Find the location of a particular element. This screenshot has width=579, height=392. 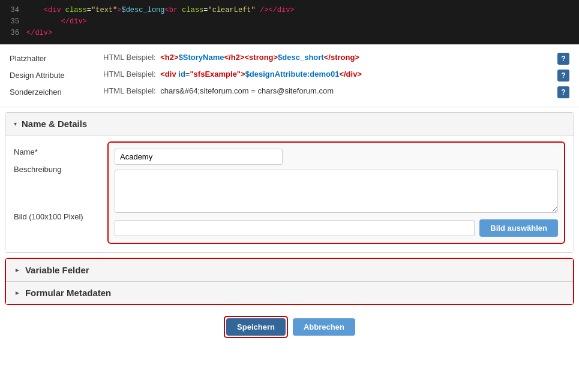

footer-buttons: Speichern Abbrechen is located at coordinates (289, 328).